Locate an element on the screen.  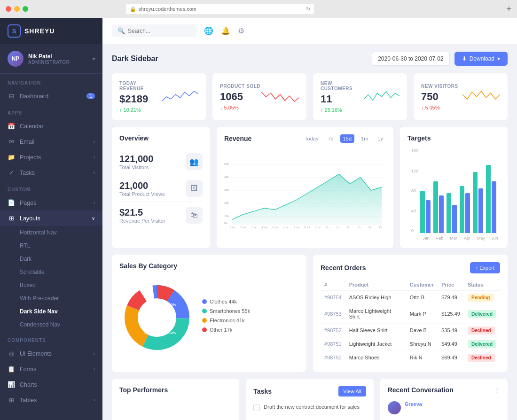
sidebar-item-tables: ⊞ Tables › is located at coordinates (51, 400).